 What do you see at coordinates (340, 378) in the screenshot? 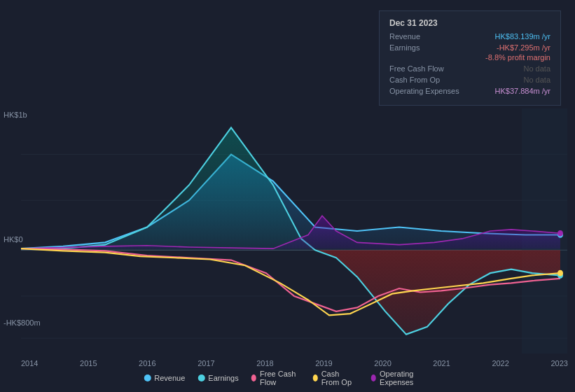
I see `legend-cashfromop-label: Cash From Op` at bounding box center [340, 378].